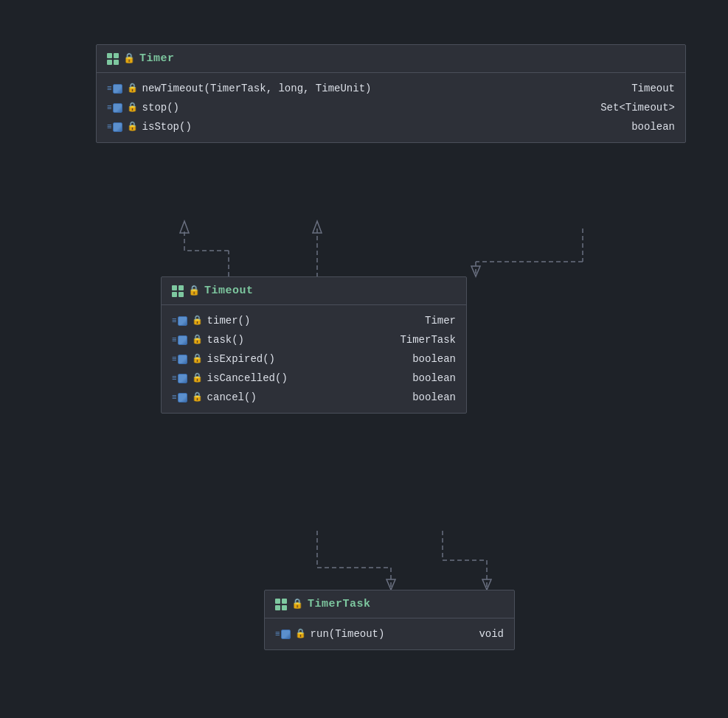  I want to click on timer-header: 🔒 Timer, so click(391, 59).